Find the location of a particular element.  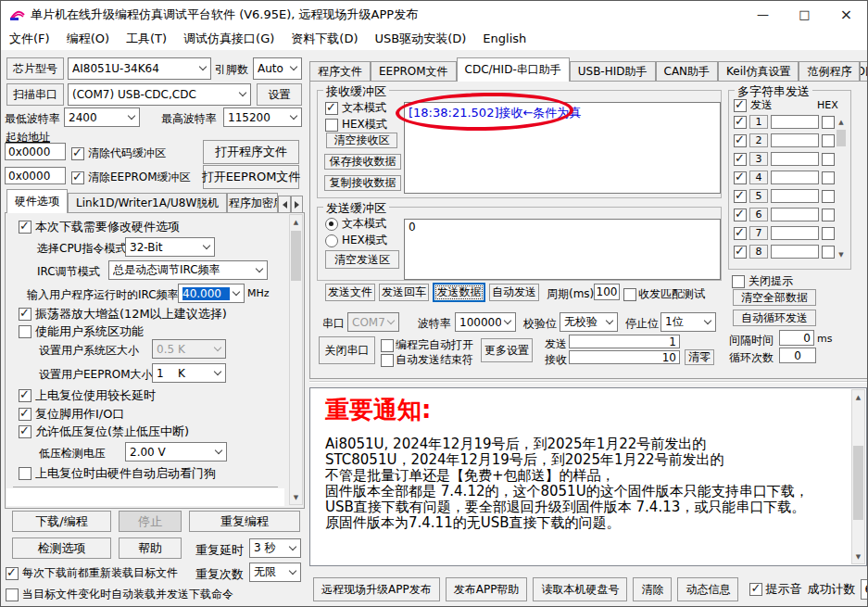

save-receive-button: 保存接收数据 is located at coordinates (363, 161).